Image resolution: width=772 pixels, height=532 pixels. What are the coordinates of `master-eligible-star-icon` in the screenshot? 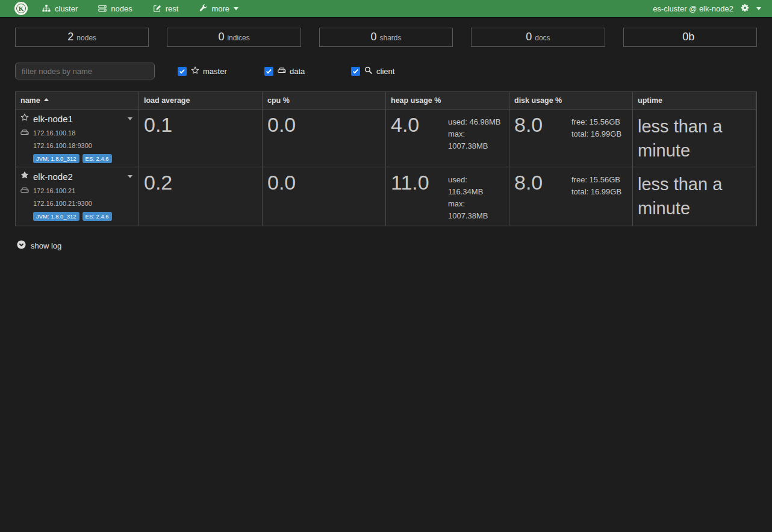 It's located at (25, 119).